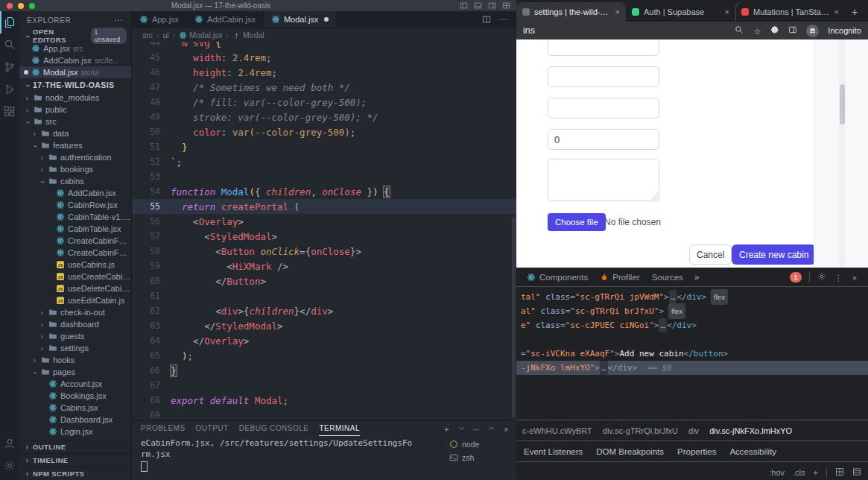  I want to click on tree-item: ›check-in-out, so click(75, 312).